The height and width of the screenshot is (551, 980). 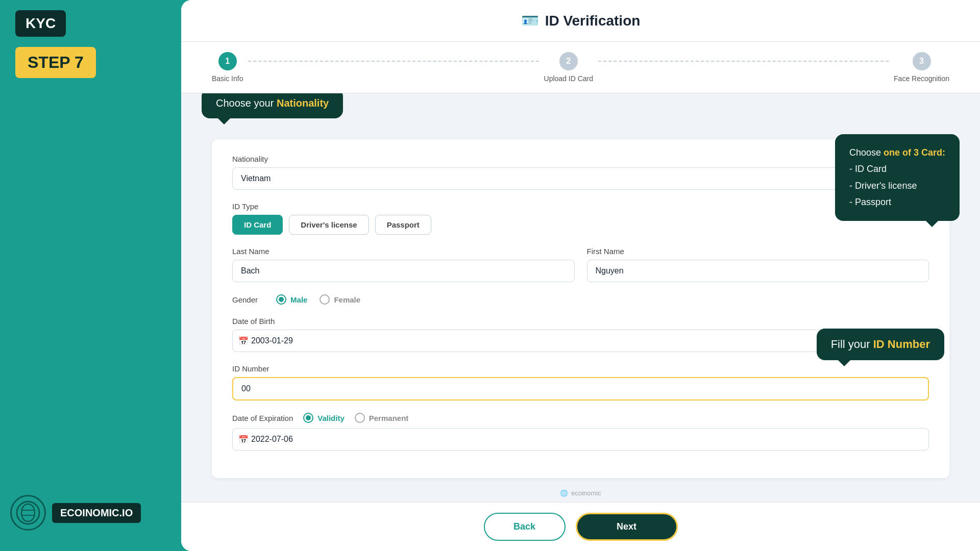 I want to click on id-type-buttons: ID Card Driver's license Passport, so click(x=581, y=224).